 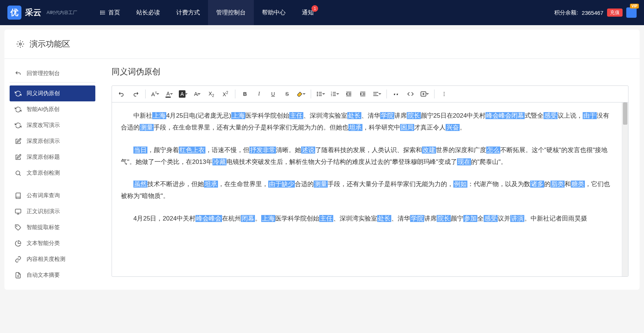 What do you see at coordinates (287, 94) in the screenshot?
I see `strike-button: S` at bounding box center [287, 94].